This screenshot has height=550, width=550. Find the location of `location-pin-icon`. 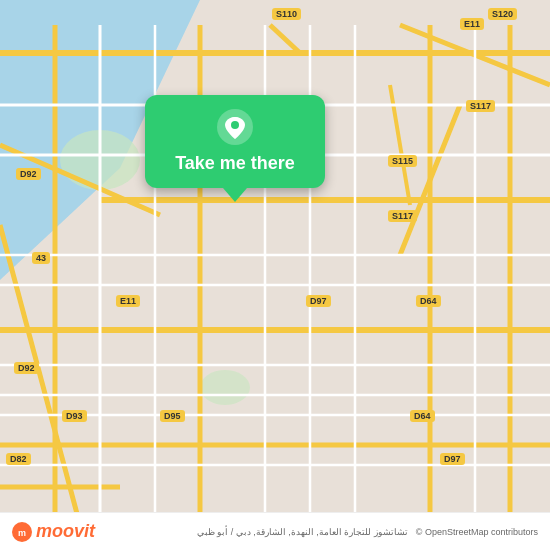

location-pin-icon is located at coordinates (235, 127).